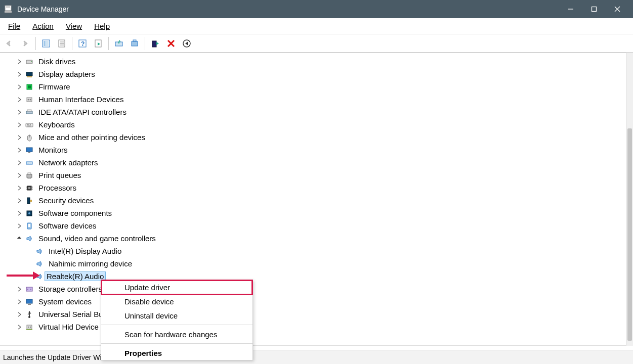 The image size is (633, 364). What do you see at coordinates (317, 175) in the screenshot?
I see `tree-item: Print queues` at bounding box center [317, 175].